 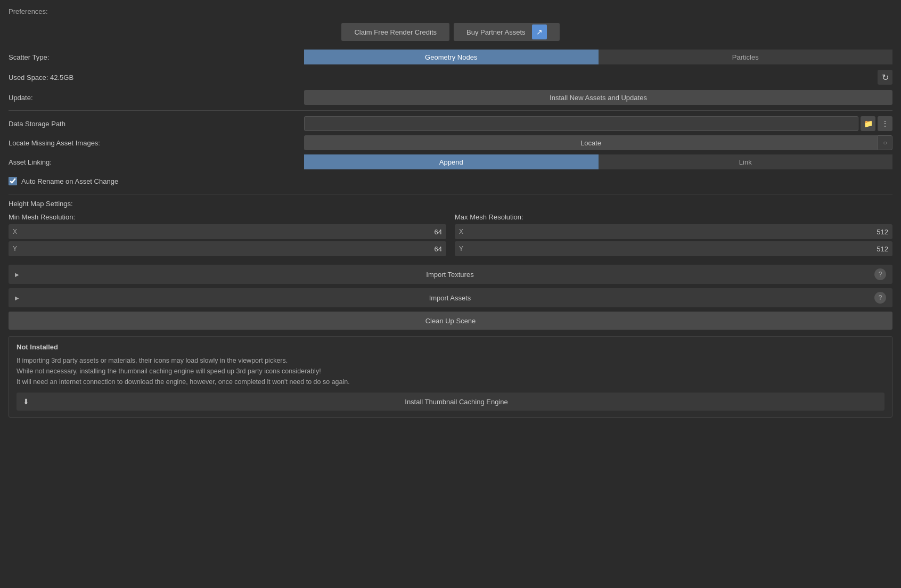 What do you see at coordinates (450, 77) in the screenshot?
I see `used-space-row: Used Space: 42.5GB ↻` at bounding box center [450, 77].